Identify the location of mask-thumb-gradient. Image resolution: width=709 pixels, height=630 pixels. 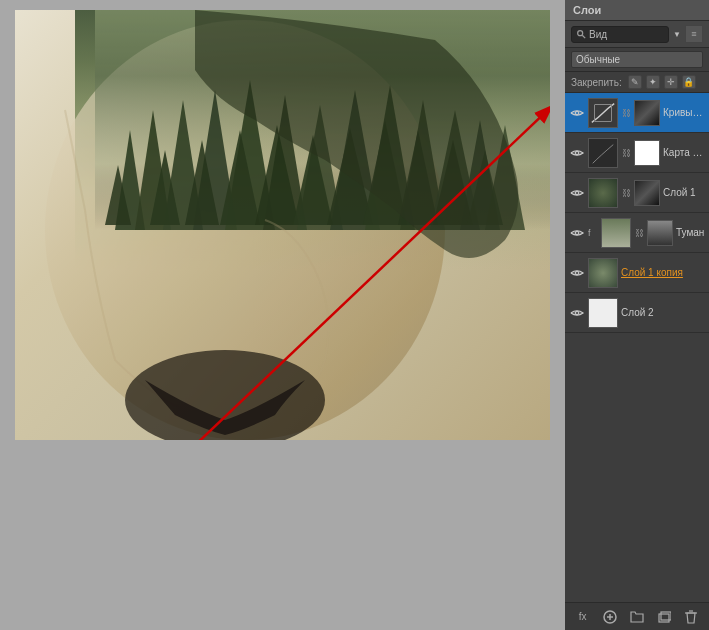
(647, 153).